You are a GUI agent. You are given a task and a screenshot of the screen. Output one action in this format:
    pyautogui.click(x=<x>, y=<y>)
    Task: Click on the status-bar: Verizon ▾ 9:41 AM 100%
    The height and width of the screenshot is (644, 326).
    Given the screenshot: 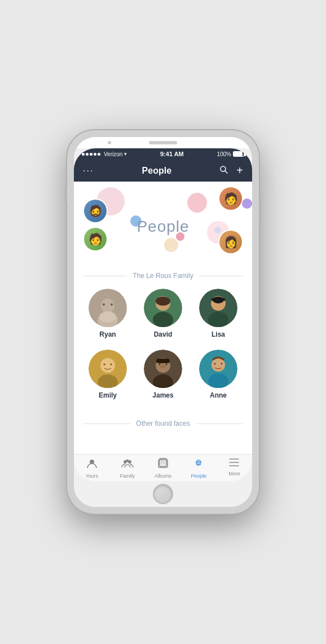 What is the action you would take?
    pyautogui.click(x=163, y=154)
    